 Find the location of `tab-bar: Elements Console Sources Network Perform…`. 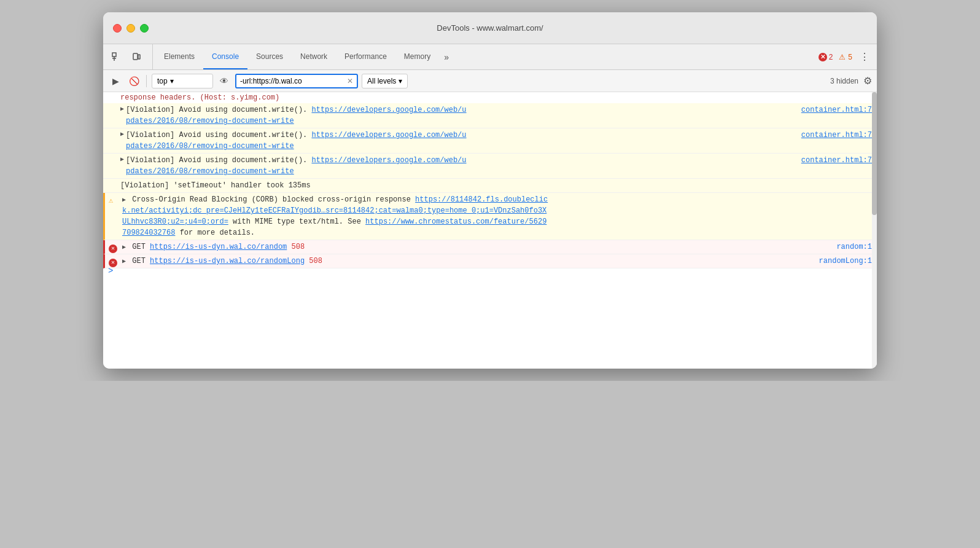

tab-bar: Elements Console Sources Network Perform… is located at coordinates (490, 57).